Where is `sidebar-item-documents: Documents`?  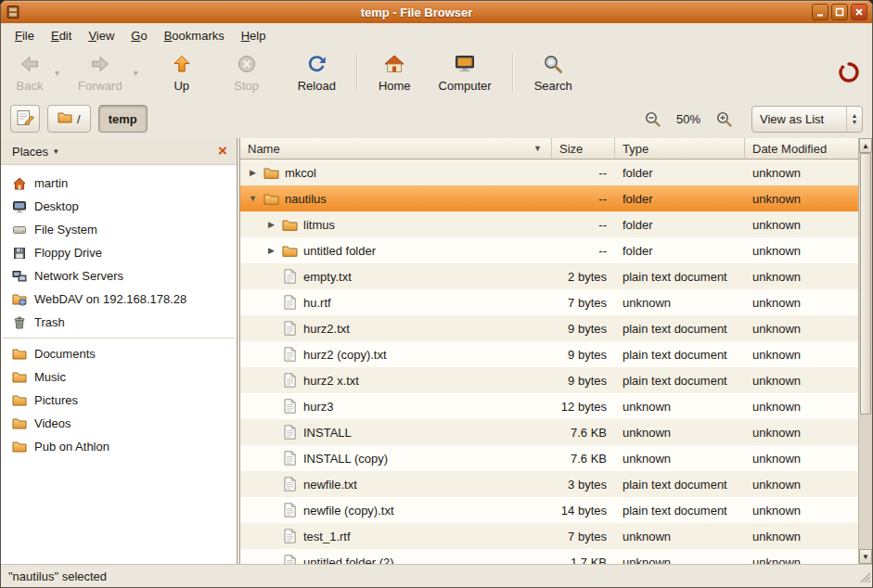
sidebar-item-documents: Documents is located at coordinates (119, 354).